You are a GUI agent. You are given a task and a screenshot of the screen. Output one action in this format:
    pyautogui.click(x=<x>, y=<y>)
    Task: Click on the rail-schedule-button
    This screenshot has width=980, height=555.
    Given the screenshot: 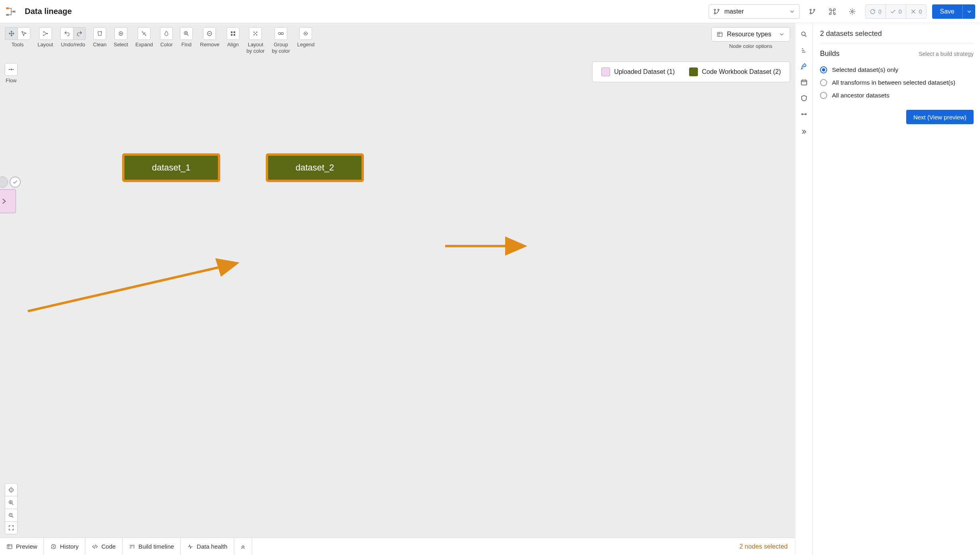 What is the action you would take?
    pyautogui.click(x=804, y=82)
    